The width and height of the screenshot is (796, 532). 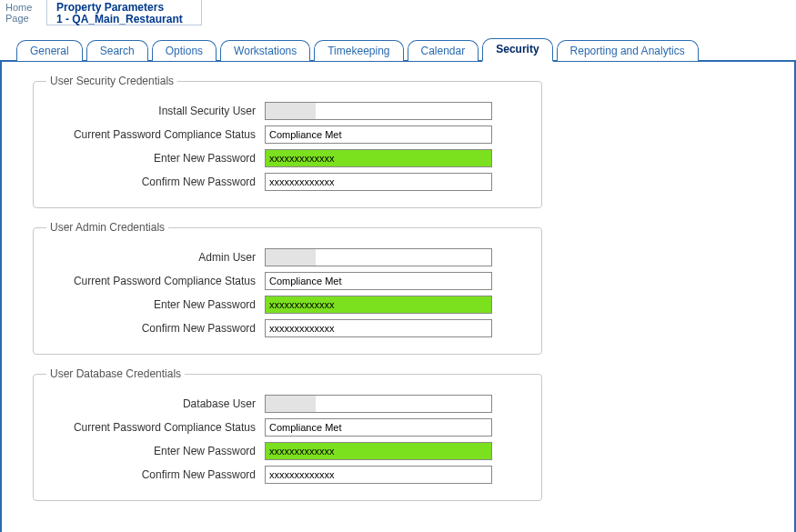 I want to click on database-user-field, so click(x=378, y=404).